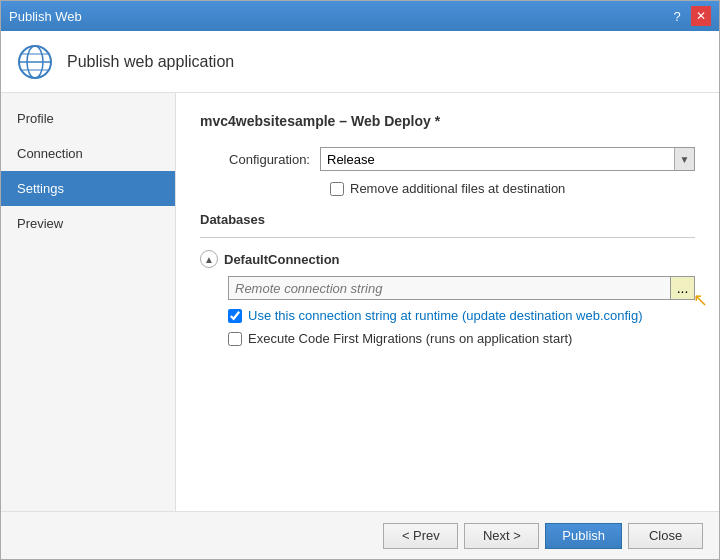 The image size is (720, 560). I want to click on sidebar-item-settings: Settings, so click(88, 188).